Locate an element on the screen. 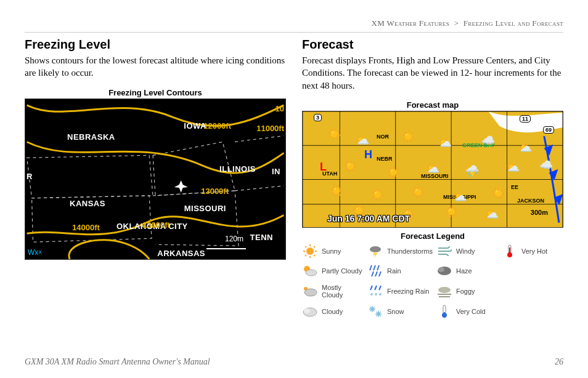 The width and height of the screenshot is (588, 378). alt-11000: 11000ft is located at coordinates (270, 128).